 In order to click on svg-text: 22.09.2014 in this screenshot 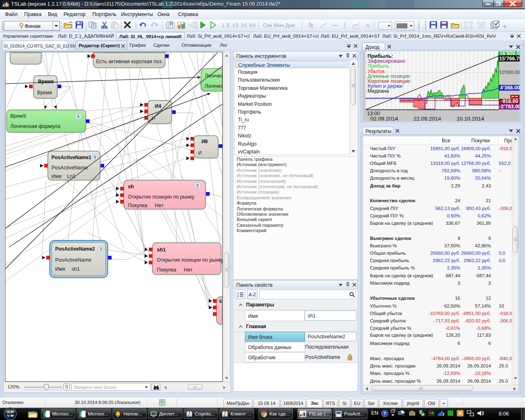, I will do `click(427, 118)`.